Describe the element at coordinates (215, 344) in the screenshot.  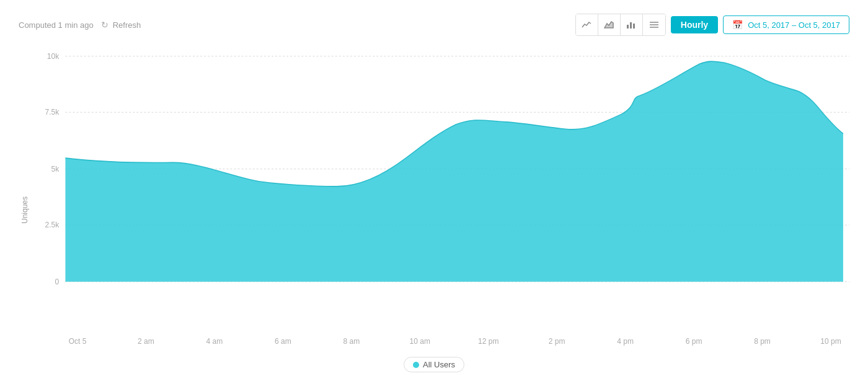
I see `x-label-4am: 4 am` at that location.